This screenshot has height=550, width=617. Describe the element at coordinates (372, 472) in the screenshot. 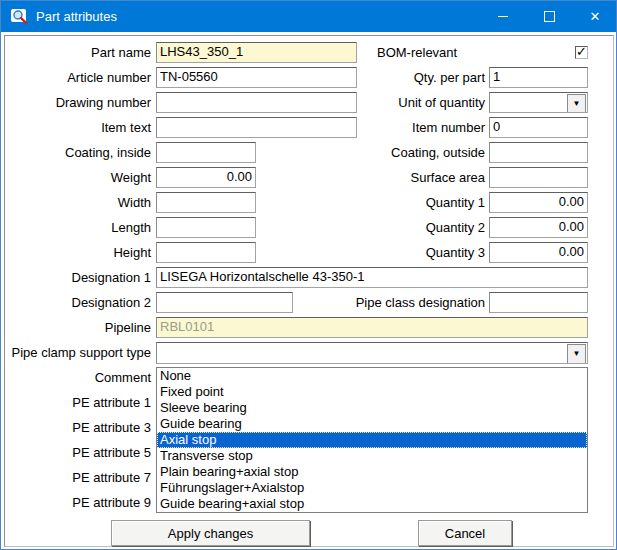

I see `option-plain-bearing-axial-stop: Plain bearing+axial stop` at that location.